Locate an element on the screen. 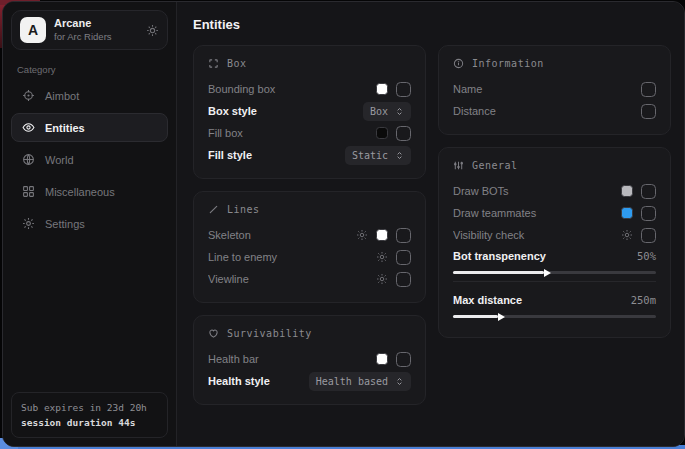  row-viewline: Viewline is located at coordinates (310, 279).